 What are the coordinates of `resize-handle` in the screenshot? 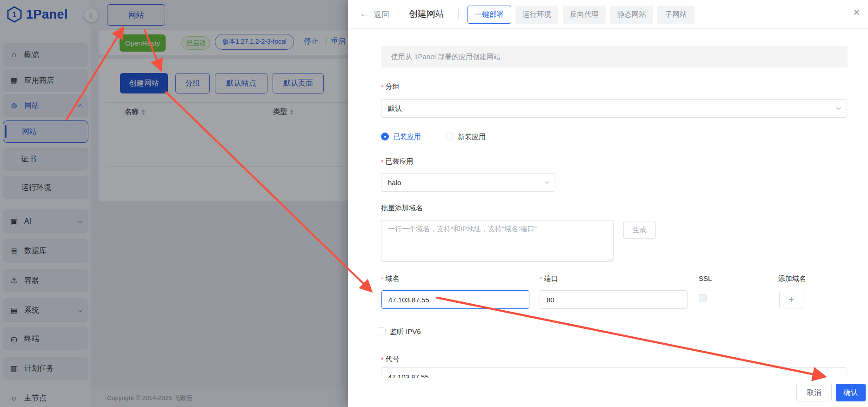 It's located at (609, 258).